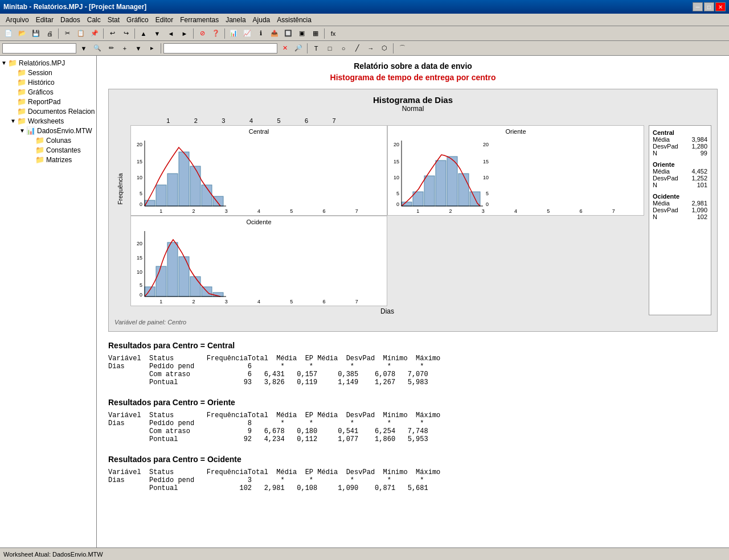 Image resolution: width=729 pixels, height=560 pixels. I want to click on tree-constantes: 📁 Constantes, so click(48, 150).